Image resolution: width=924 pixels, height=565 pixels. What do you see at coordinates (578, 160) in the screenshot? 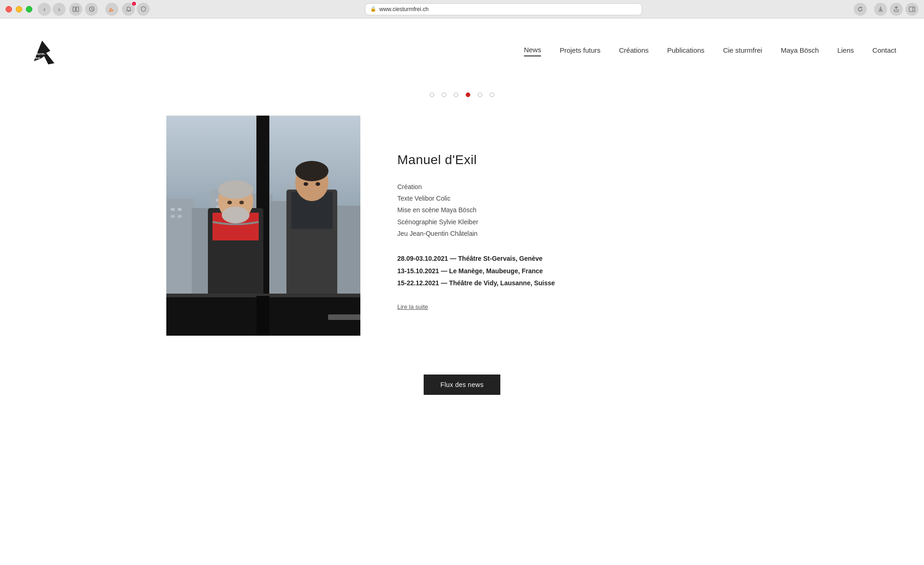
I see `article-title: Manuel d'Exil` at bounding box center [578, 160].